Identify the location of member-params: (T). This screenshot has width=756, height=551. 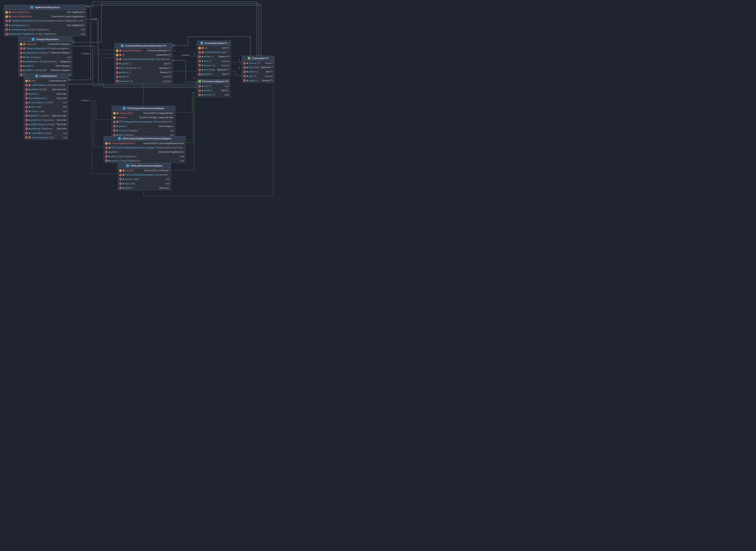
(128, 77).